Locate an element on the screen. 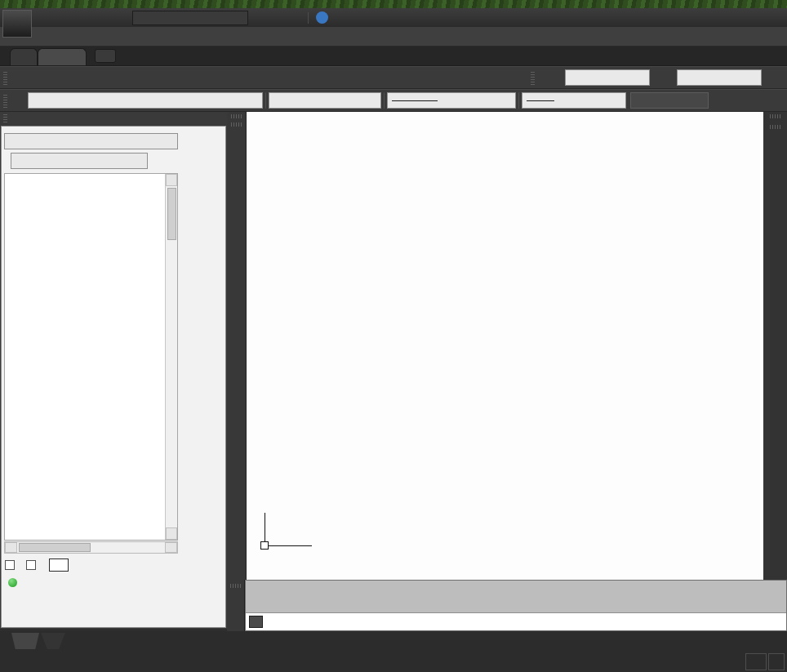 This screenshot has height=672, width=787. ucs-x-axis is located at coordinates (288, 545).